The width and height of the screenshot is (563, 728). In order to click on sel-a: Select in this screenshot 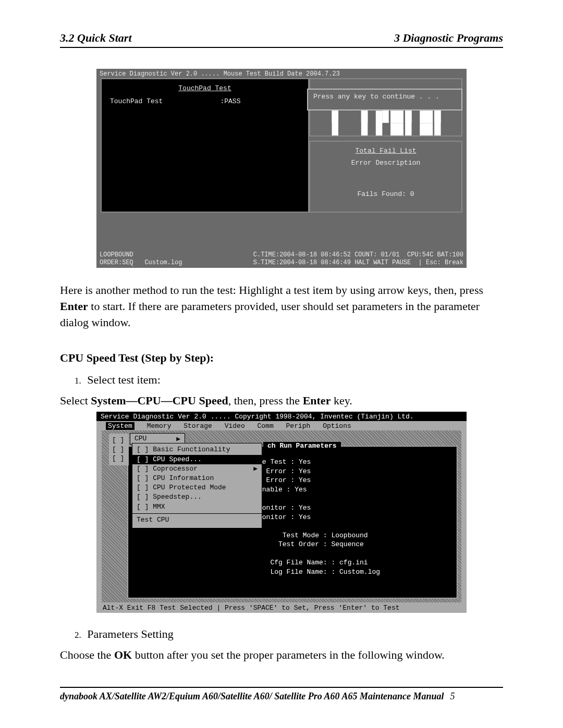, I will do `click(75, 400)`.